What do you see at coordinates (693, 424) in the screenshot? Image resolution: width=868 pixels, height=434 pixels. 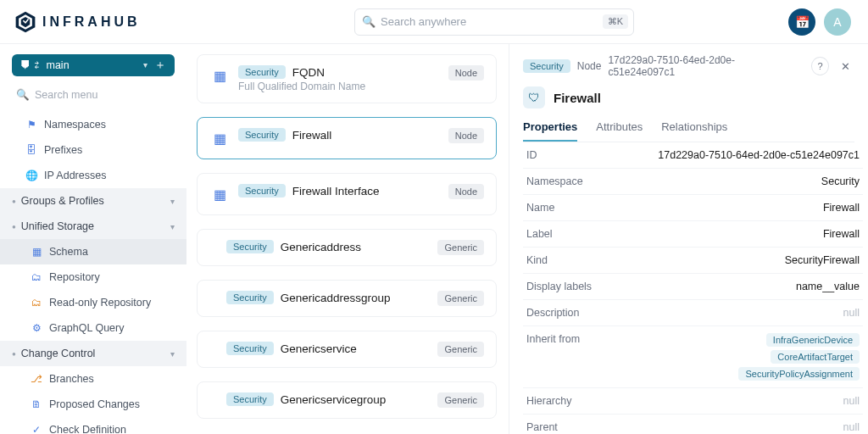 I see `property-row: Parentnull` at bounding box center [693, 424].